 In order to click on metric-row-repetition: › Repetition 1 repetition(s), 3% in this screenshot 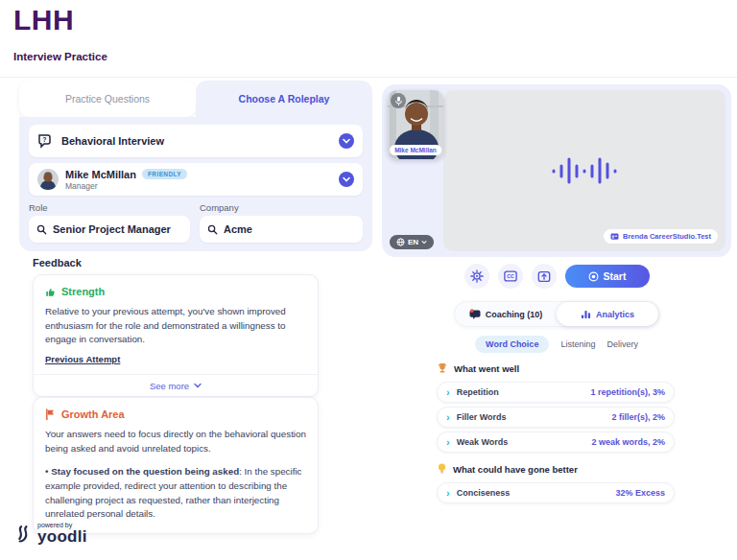, I will do `click(556, 392)`.